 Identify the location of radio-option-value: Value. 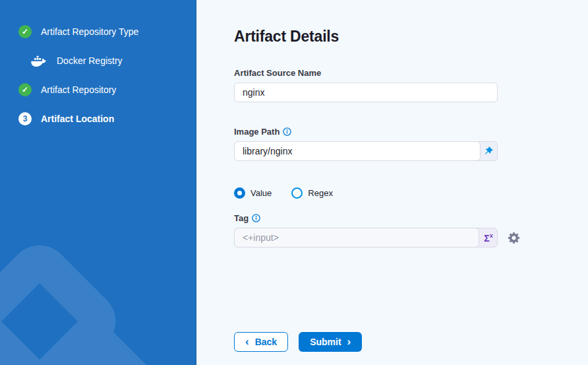
(253, 193).